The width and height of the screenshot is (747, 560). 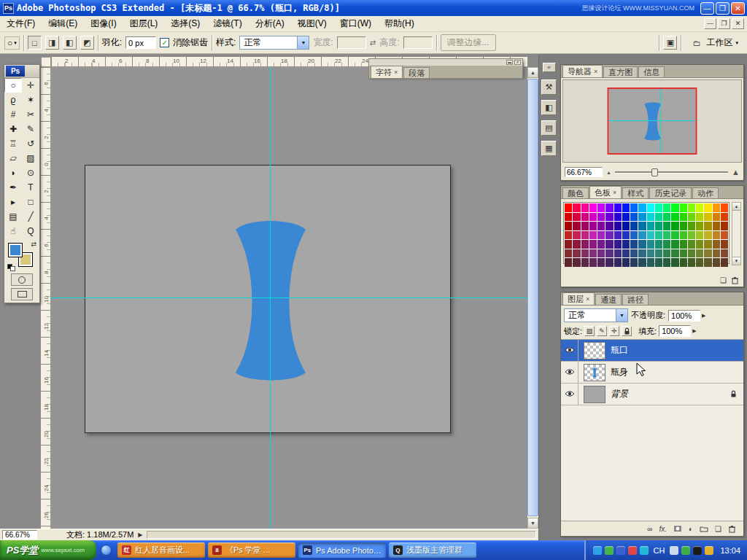 What do you see at coordinates (70, 42) in the screenshot?
I see `selection-subtract-button: ◧` at bounding box center [70, 42].